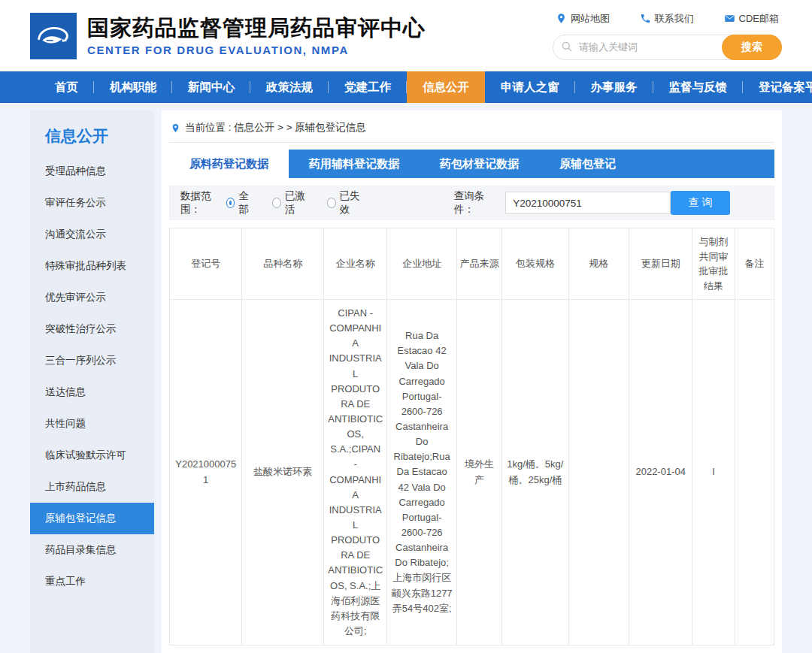 The width and height of the screenshot is (812, 653). Describe the element at coordinates (752, 47) in the screenshot. I see `search-button: 搜索` at that location.